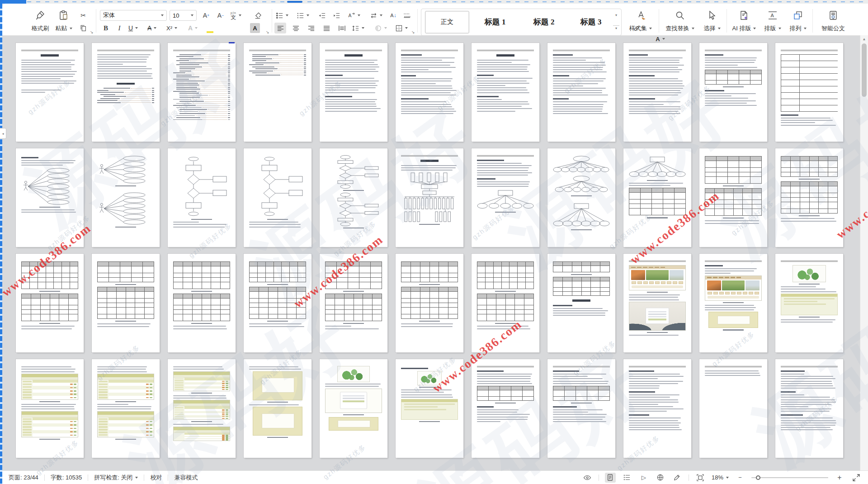  Describe the element at coordinates (66, 478) in the screenshot. I see `word-count: 字数: 10535` at that location.